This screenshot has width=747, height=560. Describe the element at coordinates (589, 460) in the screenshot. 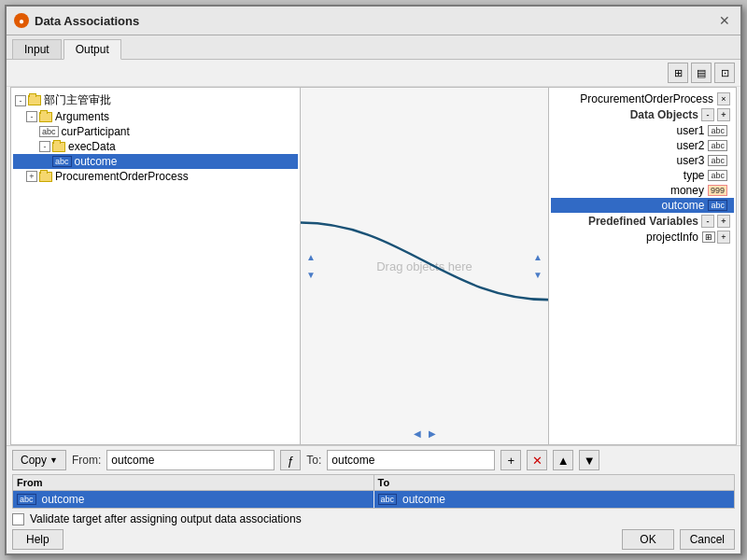

I see `down-icon-btn: ▼` at that location.